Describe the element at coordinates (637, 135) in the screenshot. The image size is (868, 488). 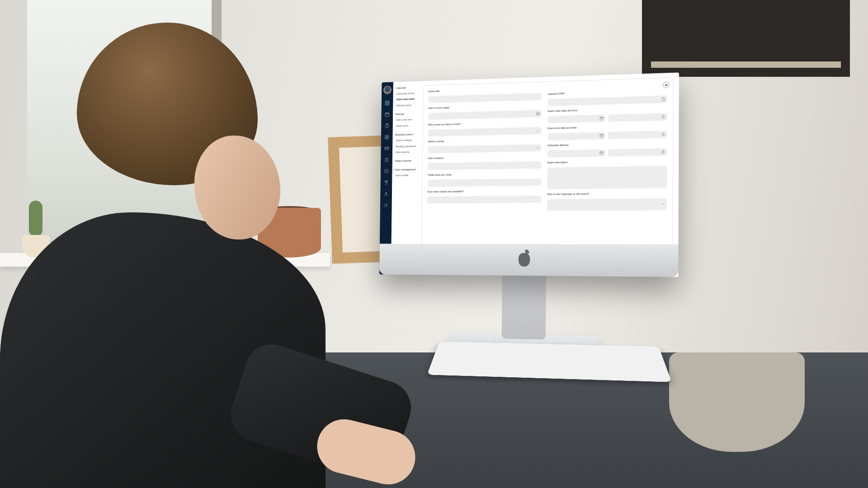
I see `input-end-time` at that location.